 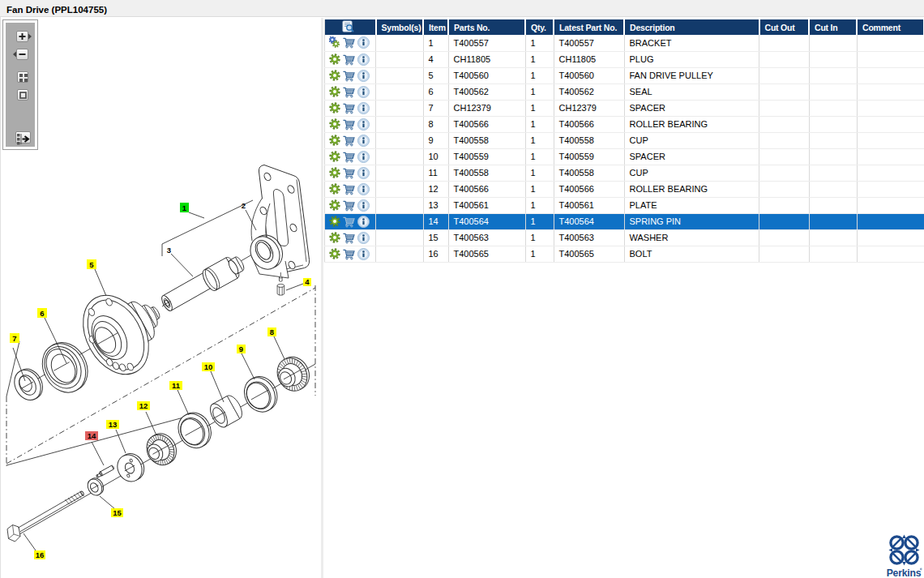 What do you see at coordinates (117, 512) in the screenshot?
I see `svg-text: 15` at bounding box center [117, 512].